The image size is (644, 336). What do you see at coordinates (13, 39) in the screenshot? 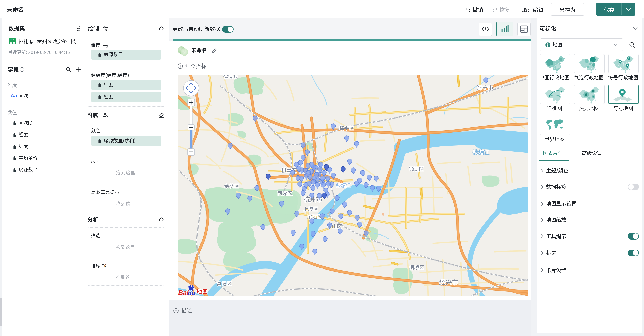
I see `svg-text: CSV` at bounding box center [13, 39].